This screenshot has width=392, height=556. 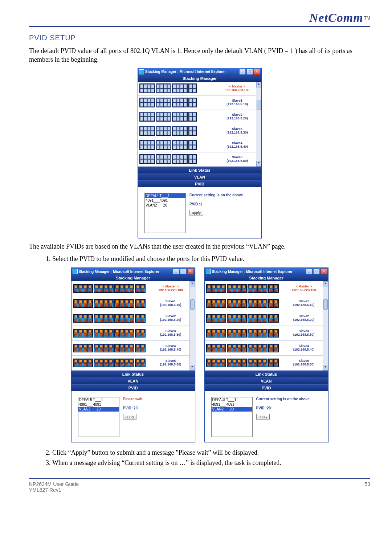 What do you see at coordinates (340, 18) in the screenshot?
I see `netcomm-logo: NetCommTM` at bounding box center [340, 18].